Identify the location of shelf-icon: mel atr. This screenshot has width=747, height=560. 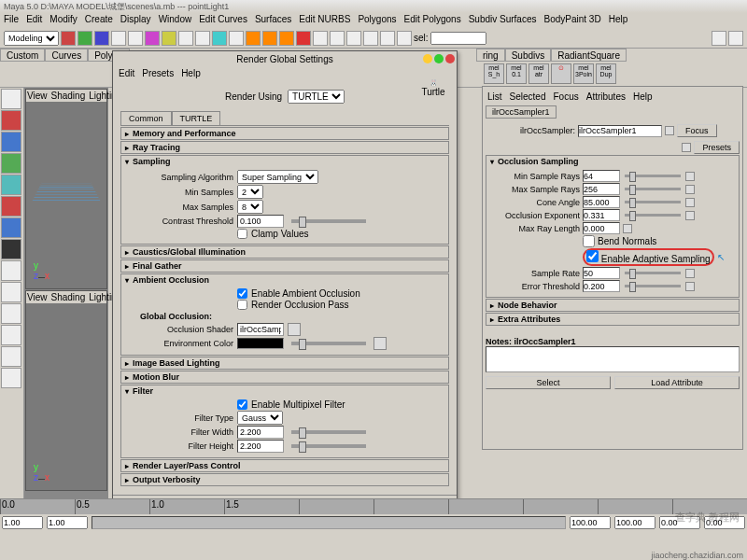
(539, 74).